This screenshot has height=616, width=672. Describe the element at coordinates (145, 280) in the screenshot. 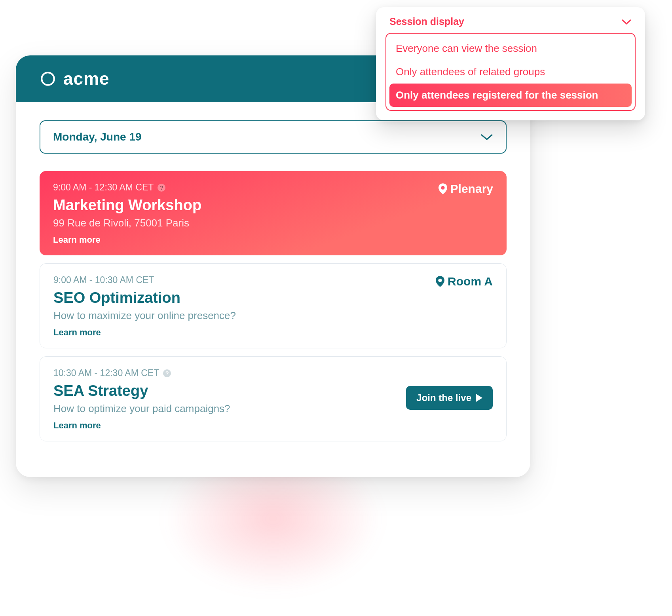

I see `session-time: 9:00 AM - 10:30 AM CET` at that location.